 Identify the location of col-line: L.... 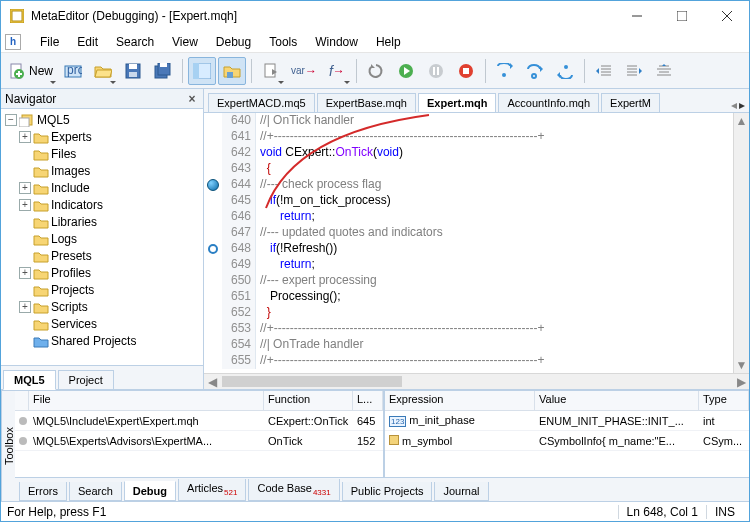
(368, 400).